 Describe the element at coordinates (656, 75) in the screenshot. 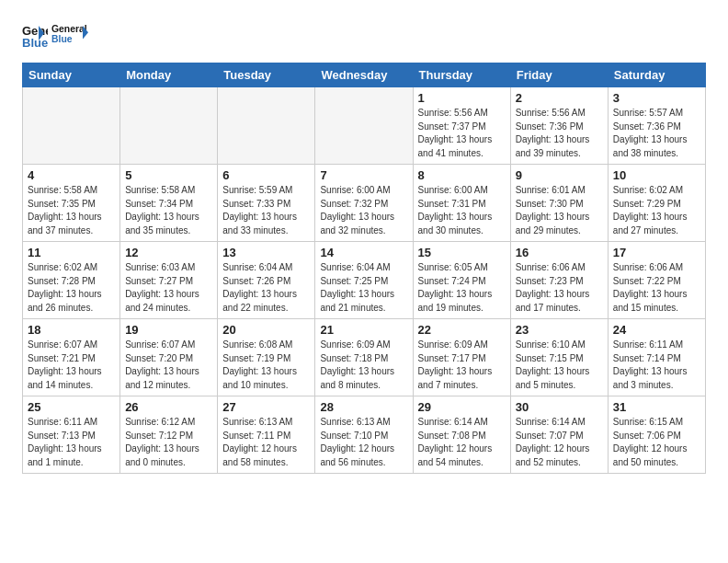

I see `weekday-header-saturday: Saturday` at that location.